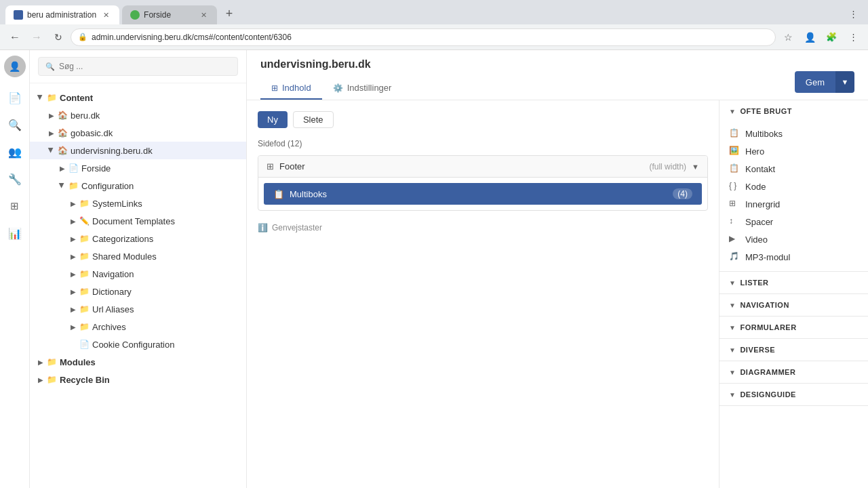 This screenshot has width=868, height=488. I want to click on chevron-diagrammer-icon: ▼, so click(732, 373).